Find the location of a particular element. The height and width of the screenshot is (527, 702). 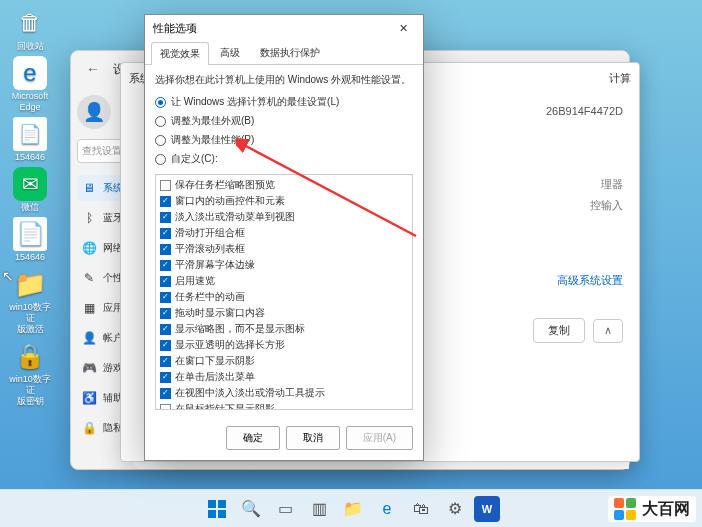

check-label: 任务栏中的动画 is located at coordinates (210, 297).